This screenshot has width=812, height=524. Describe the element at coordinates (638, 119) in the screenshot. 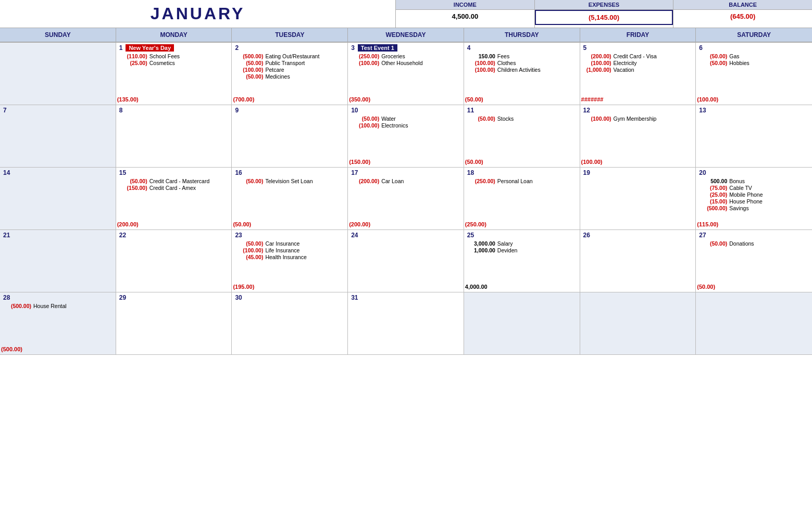

I see `entry: (100.00)Gym Membership` at that location.